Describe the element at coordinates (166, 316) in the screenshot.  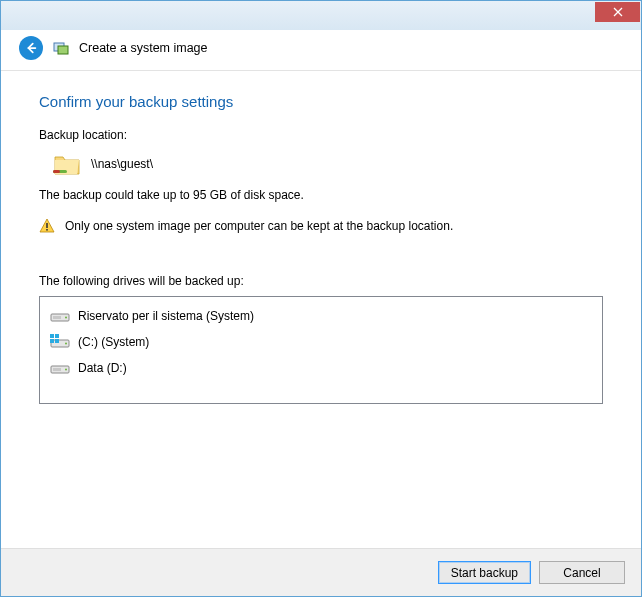
I see `drive-label: Riservato per il sistema (System)` at that location.